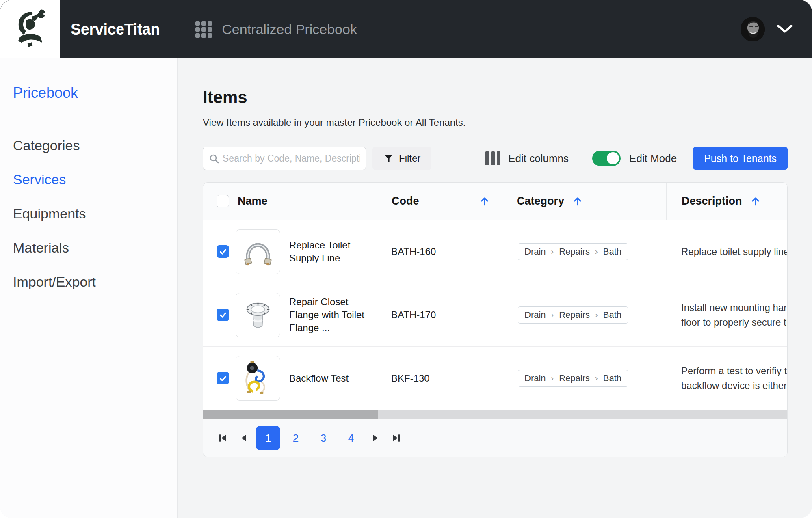 This screenshot has height=518, width=812. What do you see at coordinates (727, 378) in the screenshot?
I see `item-description-cell: Perform a test to verifiy that the backf…` at bounding box center [727, 378].